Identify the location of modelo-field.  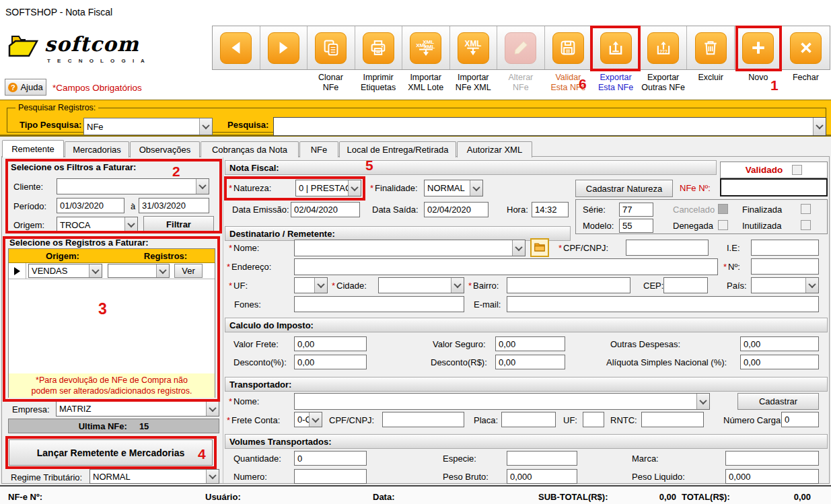
(637, 226).